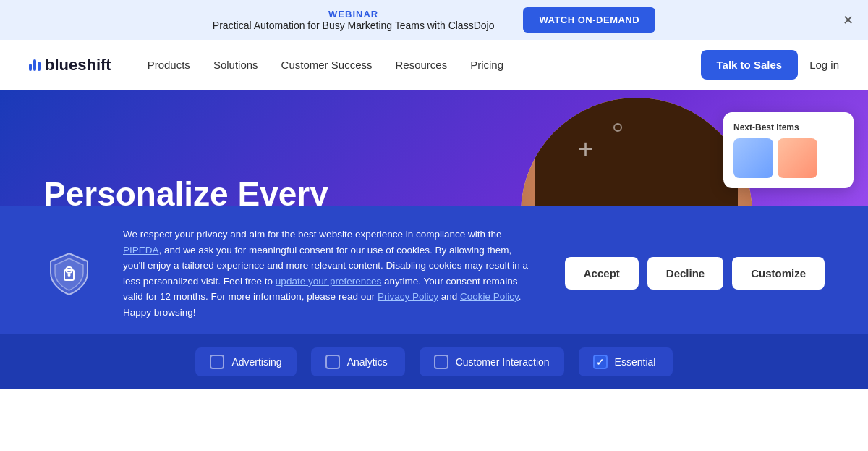  I want to click on banner-text-group: WEBINAR Practical Automation for Busy Ma…, so click(354, 20).